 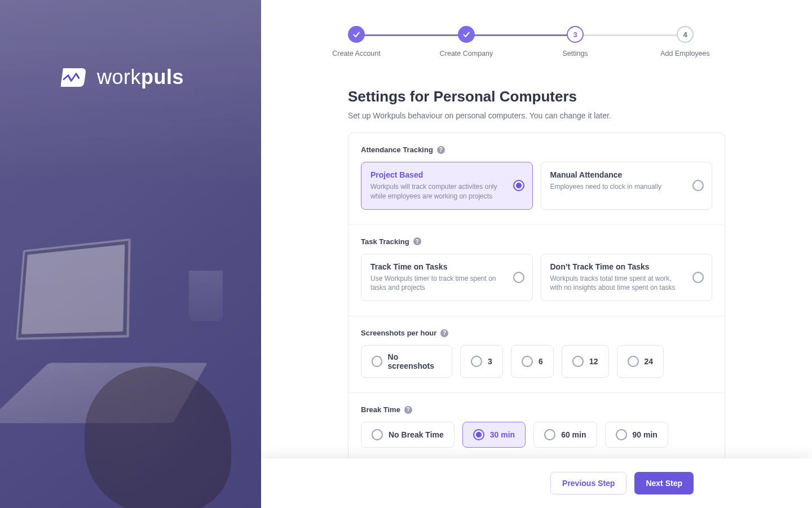 I want to click on next-step-button: Next Step, so click(x=664, y=483).